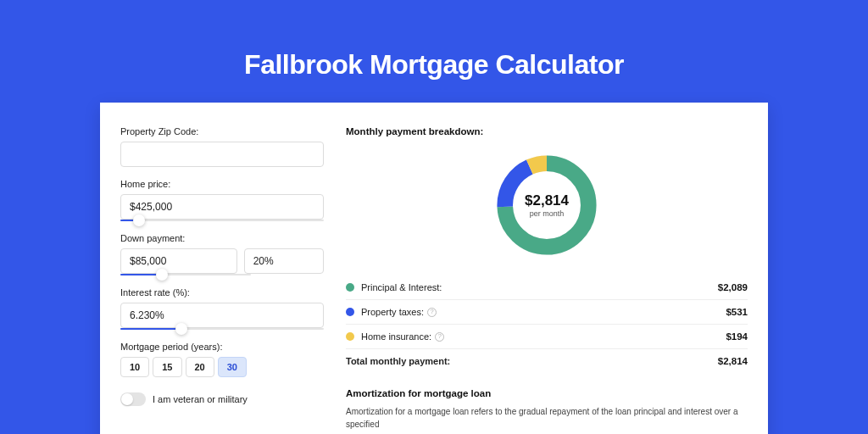 The width and height of the screenshot is (868, 434). I want to click on veteran-row: I am veteran or military, so click(222, 399).